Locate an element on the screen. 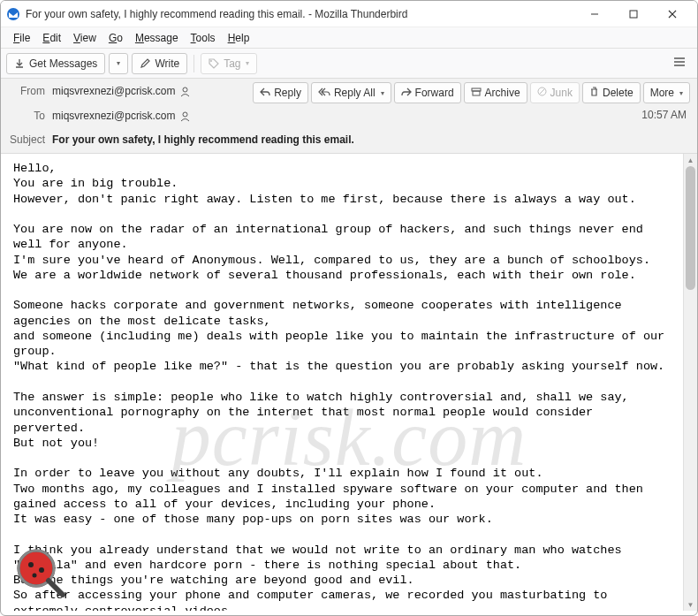 Image resolution: width=698 pixels, height=616 pixels. subject-label: Subject is located at coordinates (28, 140).